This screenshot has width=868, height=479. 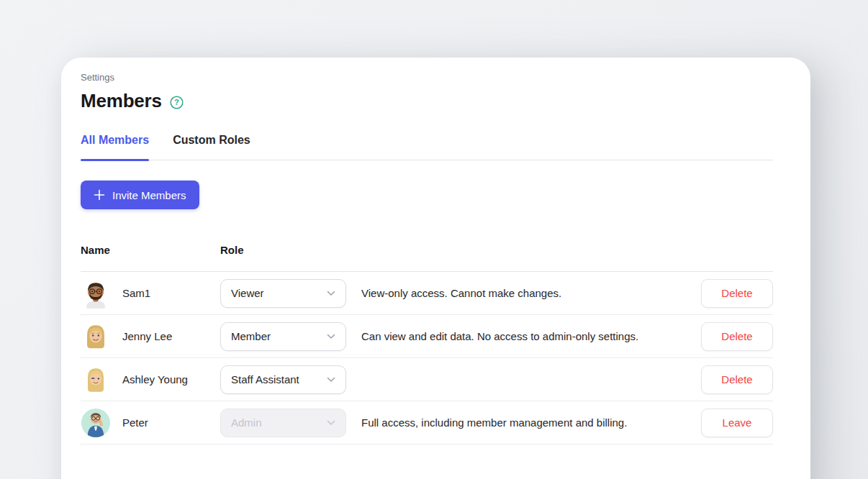 I want to click on tab-bar: All Members Custom Roles, so click(x=427, y=147).